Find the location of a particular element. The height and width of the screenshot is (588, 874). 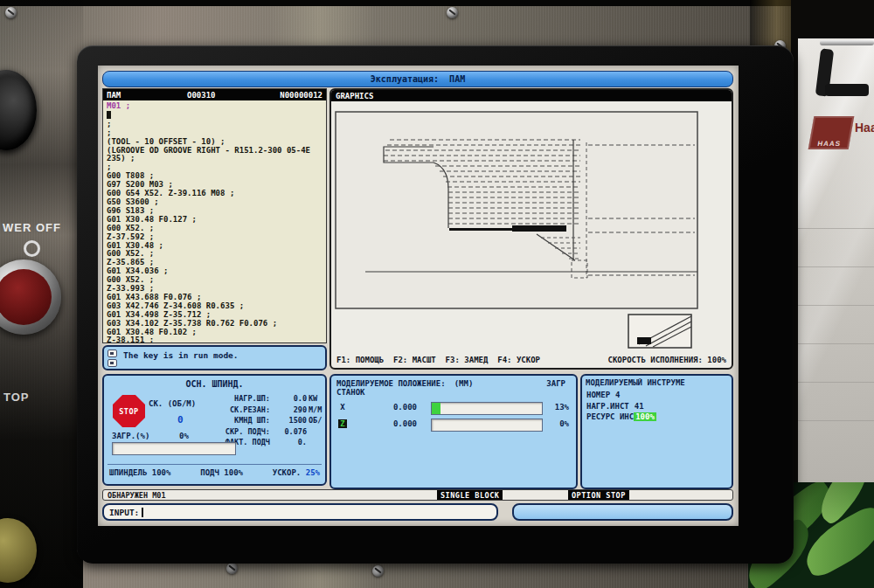

axes-rows: X0.00013%Z0.0000% is located at coordinates (454, 418).